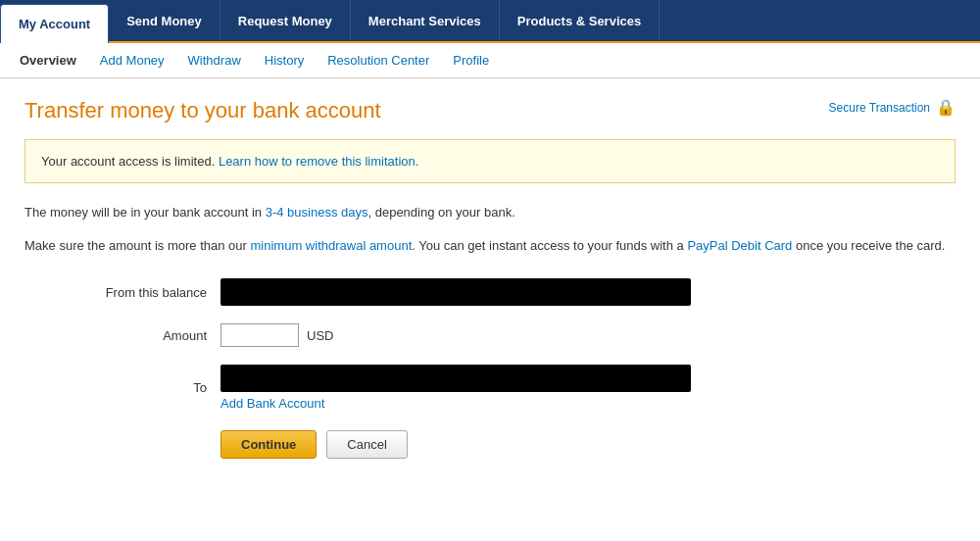 The width and height of the screenshot is (980, 541). What do you see at coordinates (48, 61) in the screenshot?
I see `subnav-overview: Overview` at bounding box center [48, 61].